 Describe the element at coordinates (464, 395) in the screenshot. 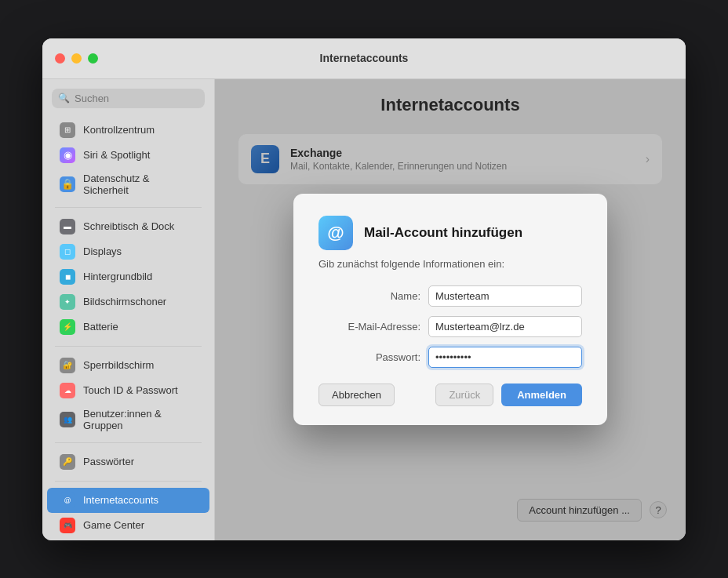

I see `back-button: Zurück` at that location.